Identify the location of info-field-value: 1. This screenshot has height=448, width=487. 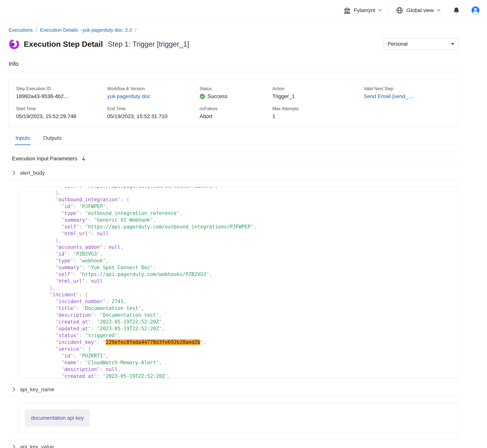
(318, 116).